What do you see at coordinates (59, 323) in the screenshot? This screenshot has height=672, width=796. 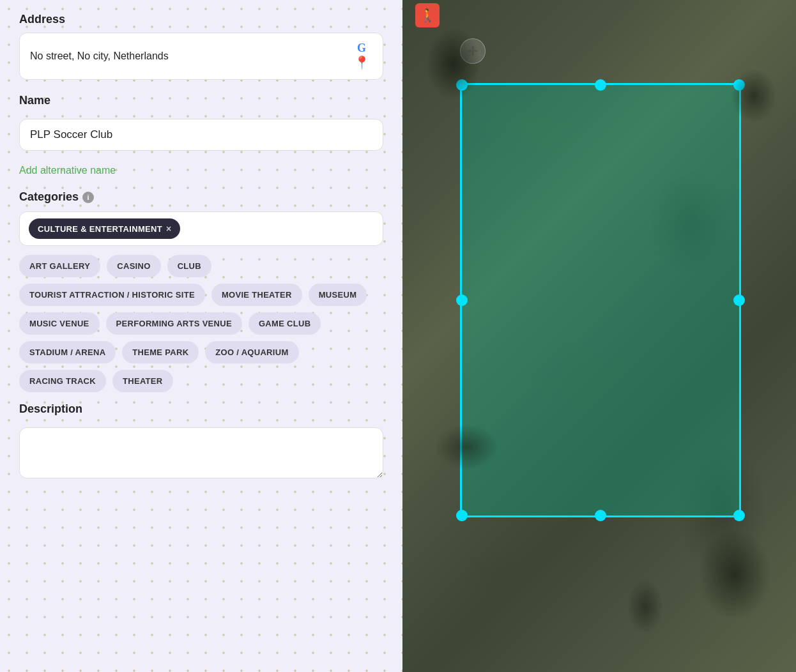 I see `category-chip: MUSIC VENUE` at bounding box center [59, 323].